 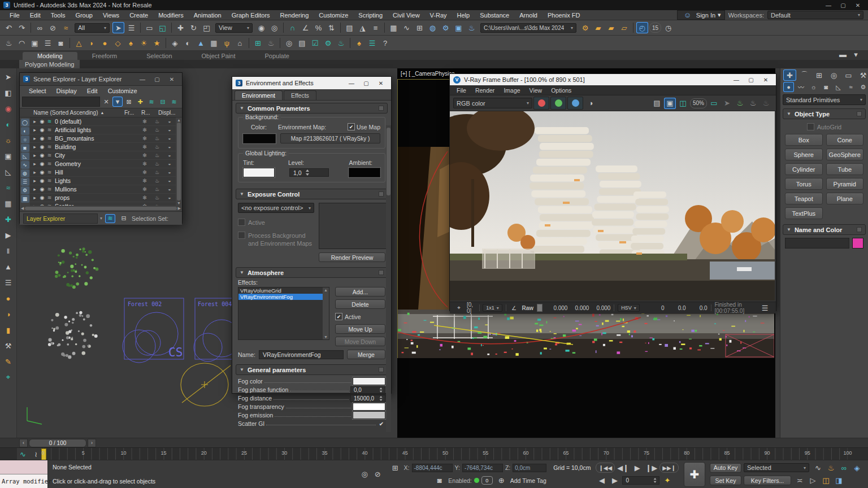 I want to click on vfb-menu-item: File, so click(x=461, y=90).